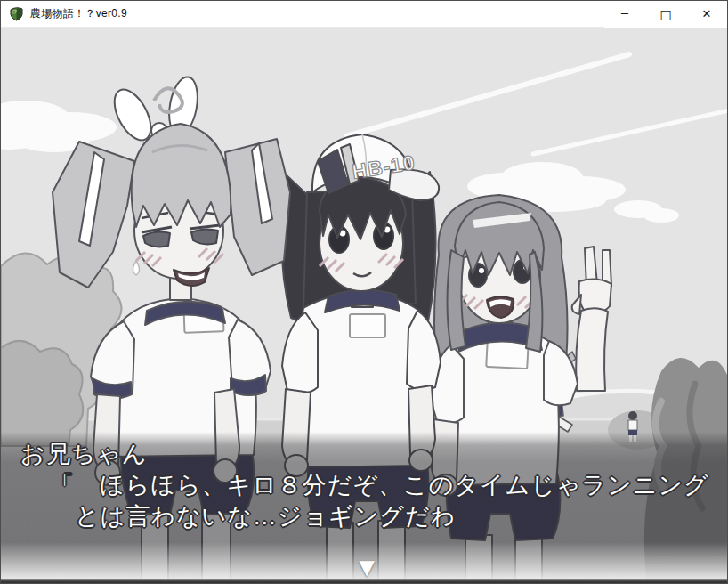 This screenshot has height=584, width=728. Describe the element at coordinates (365, 581) in the screenshot. I see `bottom-letterbox` at that location.